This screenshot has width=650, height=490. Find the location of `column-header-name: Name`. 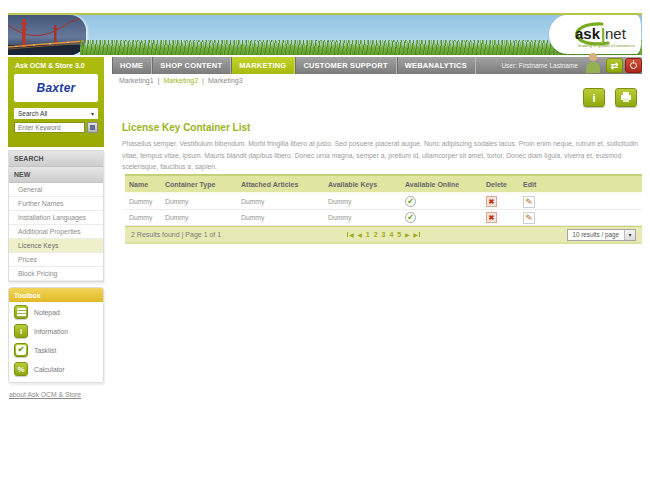

column-header-name: Name is located at coordinates (145, 184).